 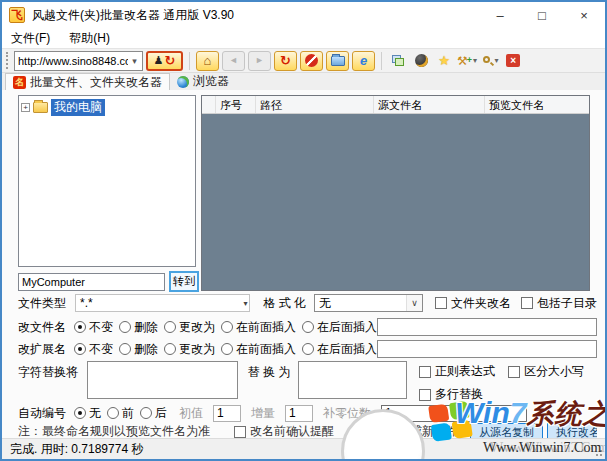 I want to click on menu-help: 帮助(H), so click(x=94, y=38).